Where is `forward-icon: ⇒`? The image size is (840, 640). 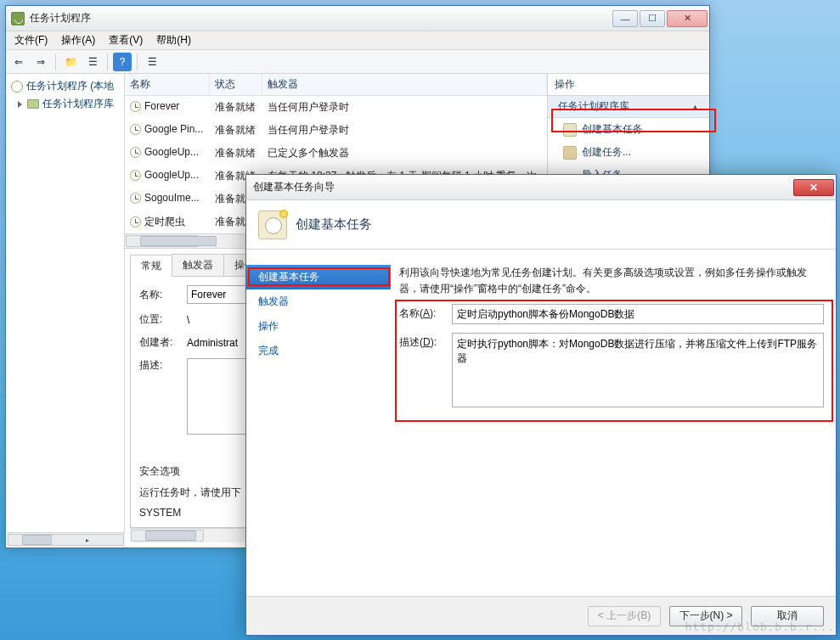 forward-icon: ⇒ is located at coordinates (41, 62).